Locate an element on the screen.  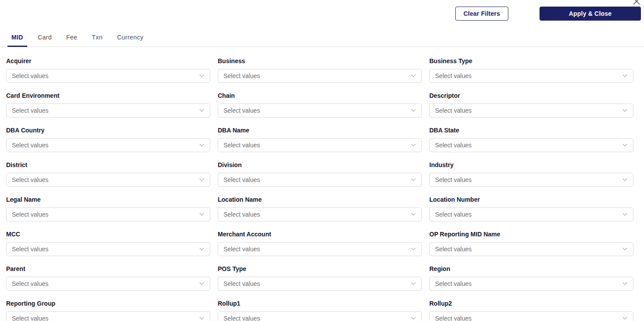
business-type-select: Select values is located at coordinates (531, 76).